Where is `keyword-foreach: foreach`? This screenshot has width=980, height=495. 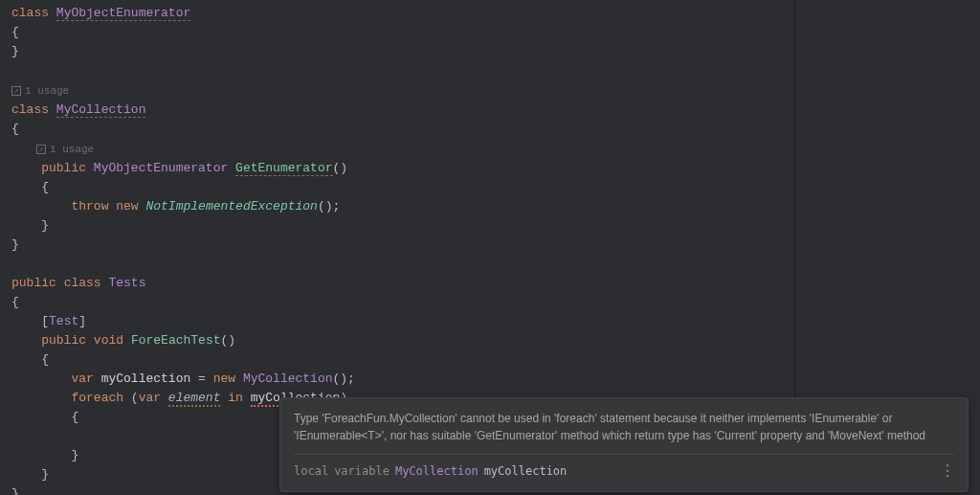 keyword-foreach: foreach is located at coordinates (98, 398).